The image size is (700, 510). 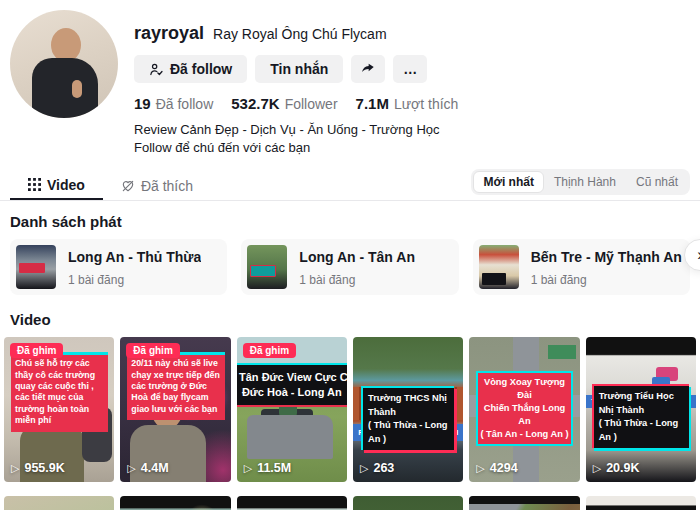 What do you see at coordinates (410, 69) in the screenshot?
I see `more-icon: …` at bounding box center [410, 69].